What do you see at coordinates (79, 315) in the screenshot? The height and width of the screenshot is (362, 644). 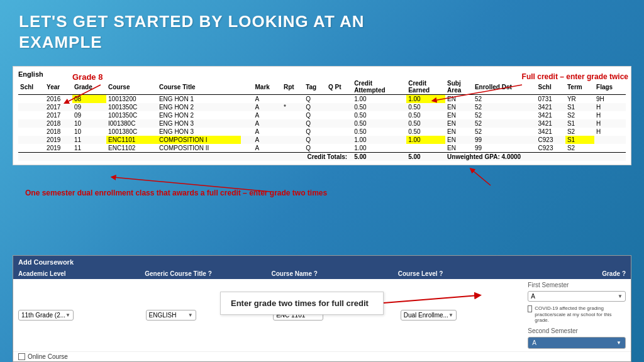 I see `academic-level-field: 11th Grade (2... ▼` at bounding box center [79, 315].